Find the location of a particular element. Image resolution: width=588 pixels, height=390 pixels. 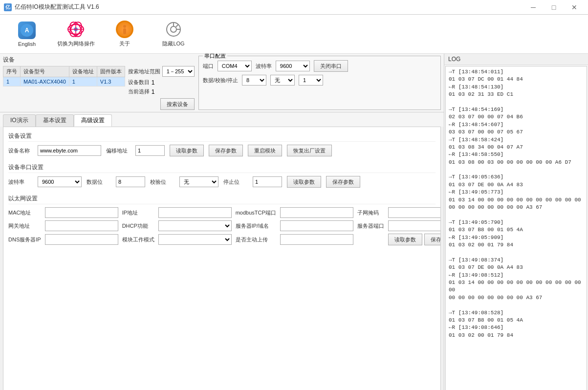

ethernet-btns: 读取参数 保存参数 清除内容 is located at coordinates (414, 239).